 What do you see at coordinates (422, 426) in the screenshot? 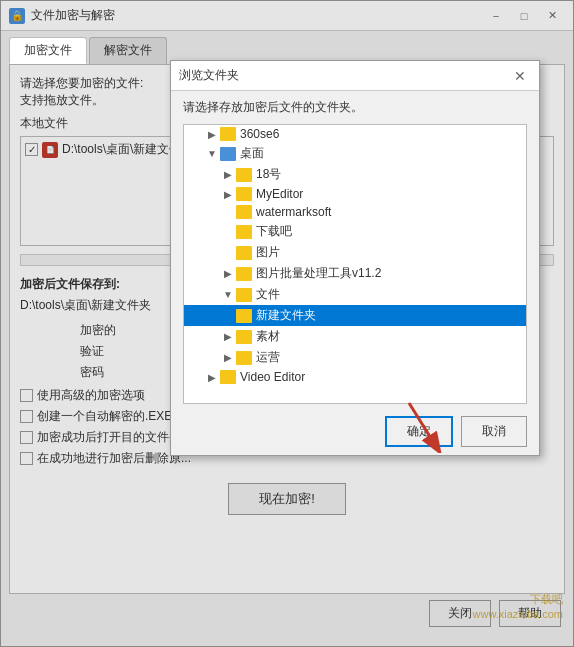
I see `confirm-arrow` at bounding box center [422, 426].